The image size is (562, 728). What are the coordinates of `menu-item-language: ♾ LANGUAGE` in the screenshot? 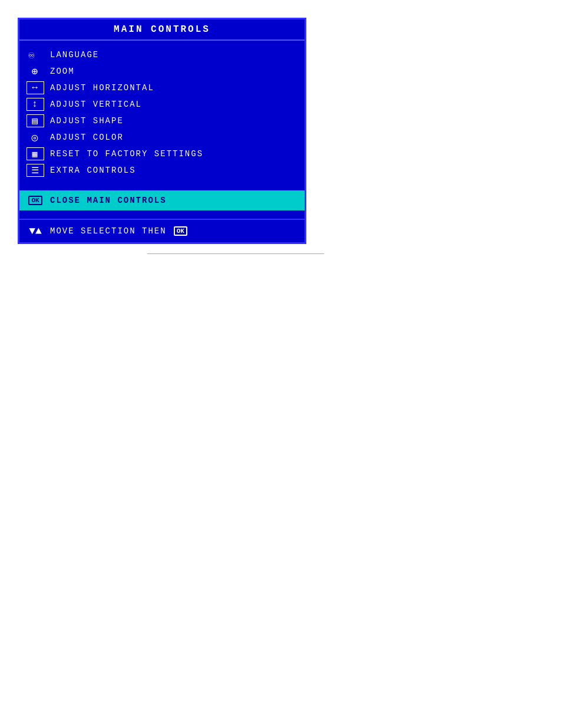 It's located at (162, 55).